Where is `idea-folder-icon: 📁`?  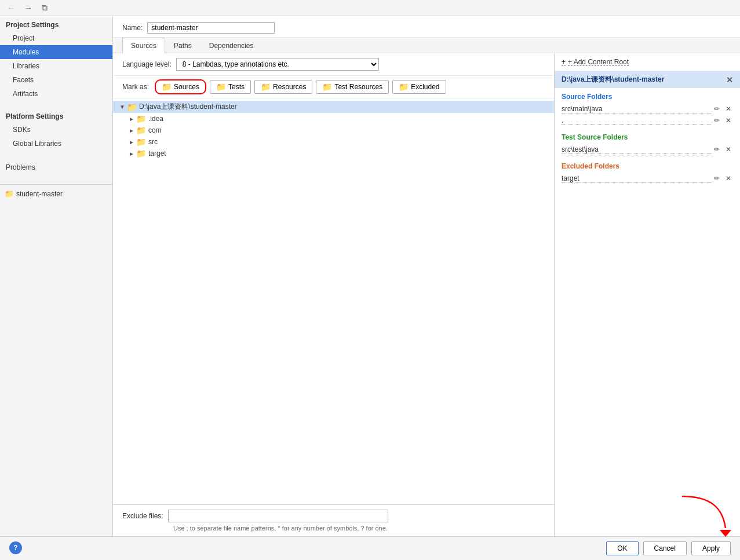 idea-folder-icon: 📁 is located at coordinates (141, 119).